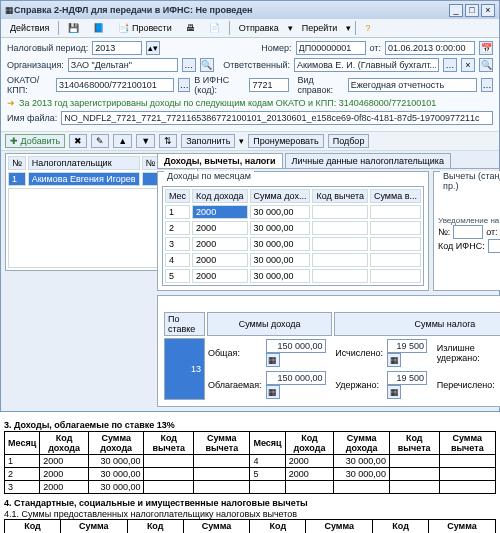 This screenshot has height=533, width=500. Describe the element at coordinates (494, 246) in the screenshot. I see `uved-kod-input` at that location.